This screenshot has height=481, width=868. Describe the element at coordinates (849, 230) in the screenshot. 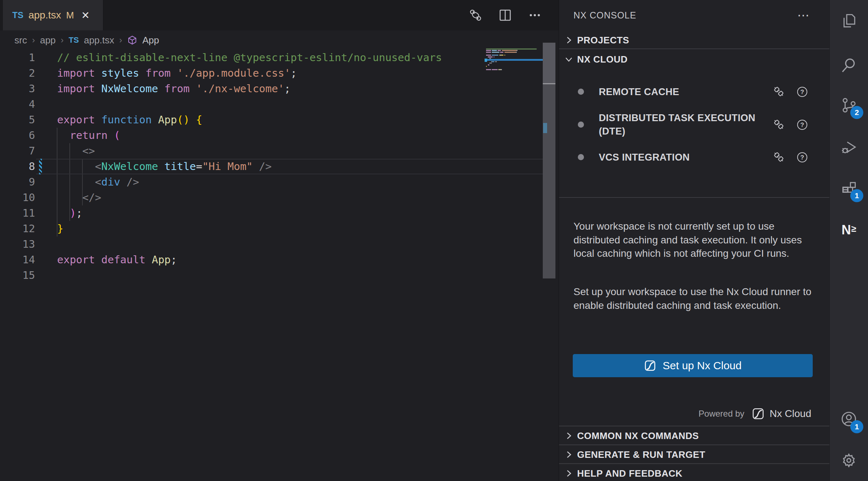

I see `nx-console-icon: N≥` at that location.